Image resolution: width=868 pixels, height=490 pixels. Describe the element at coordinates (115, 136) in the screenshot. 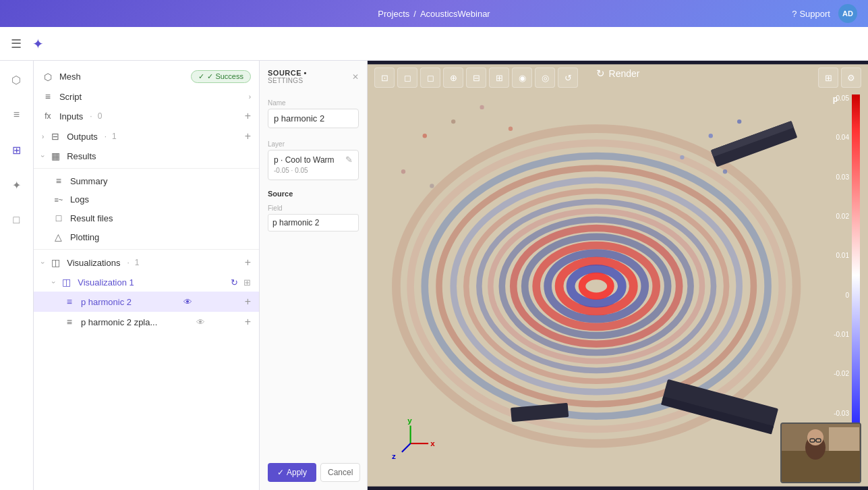

I see `outputs-count: 1` at that location.